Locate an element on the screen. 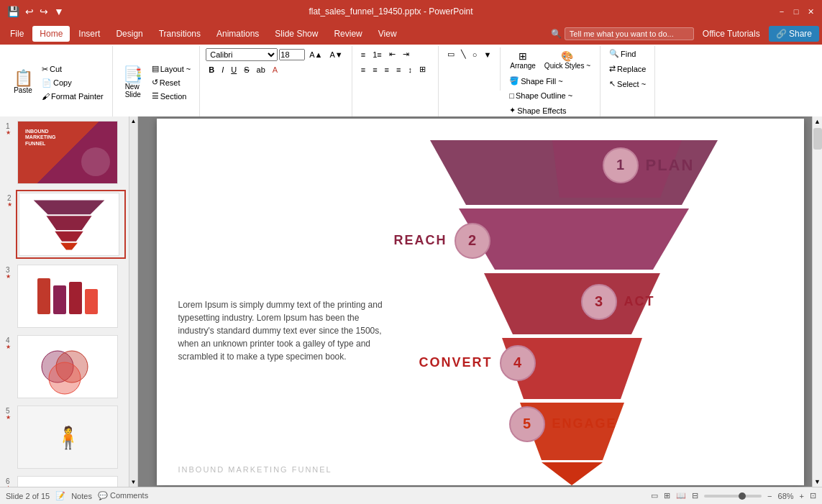 This screenshot has height=504, width=822. bold-button: B is located at coordinates (211, 70).